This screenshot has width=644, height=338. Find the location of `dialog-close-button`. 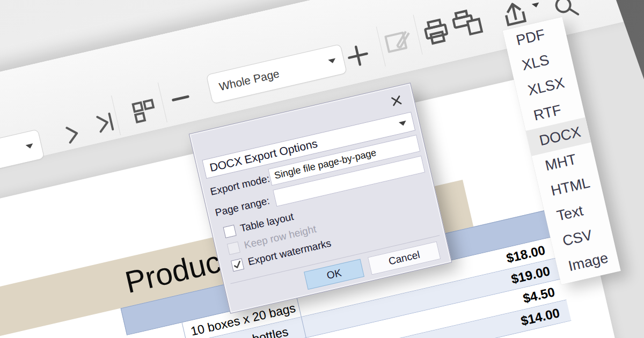

dialog-close-button is located at coordinates (397, 101).